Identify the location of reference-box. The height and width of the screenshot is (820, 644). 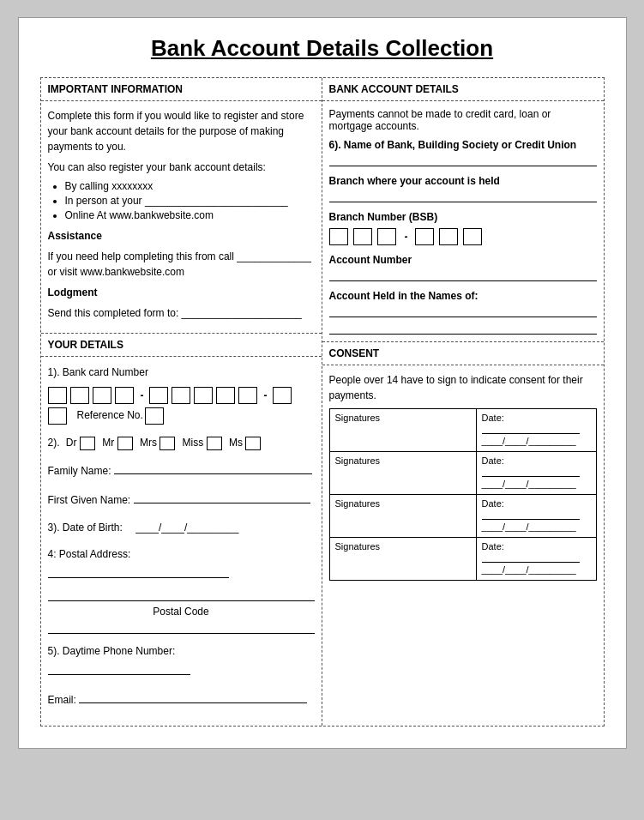
(154, 416).